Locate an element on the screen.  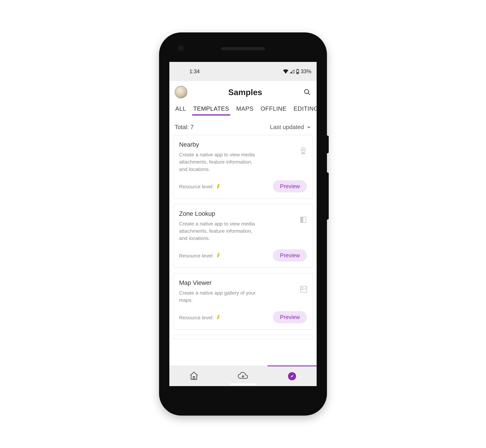
cloud-download-icon is located at coordinates (243, 376).